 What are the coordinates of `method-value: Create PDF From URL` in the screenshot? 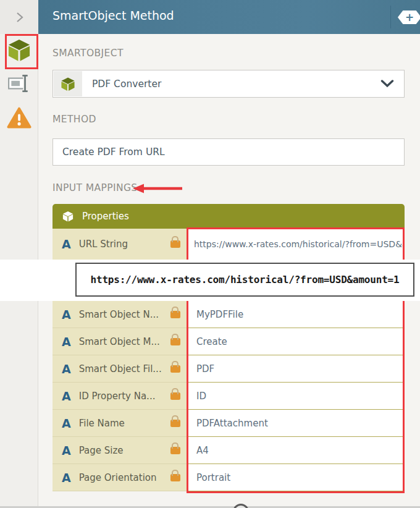 It's located at (114, 152).